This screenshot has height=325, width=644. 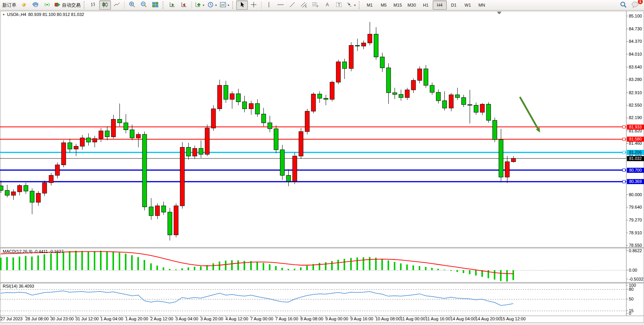 What do you see at coordinates (306, 6) in the screenshot?
I see `svg-text: E` at bounding box center [306, 6].